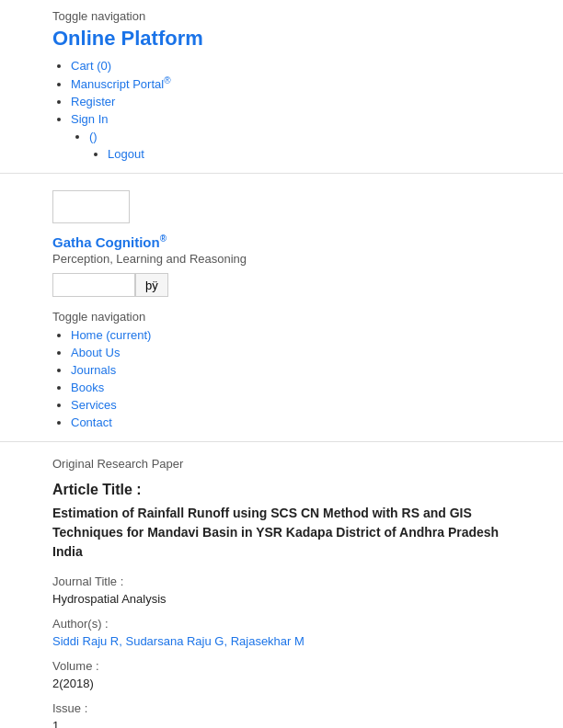 The height and width of the screenshot is (728, 563). Describe the element at coordinates (291, 422) in the screenshot. I see `nav-item-contact: Contact` at that location.